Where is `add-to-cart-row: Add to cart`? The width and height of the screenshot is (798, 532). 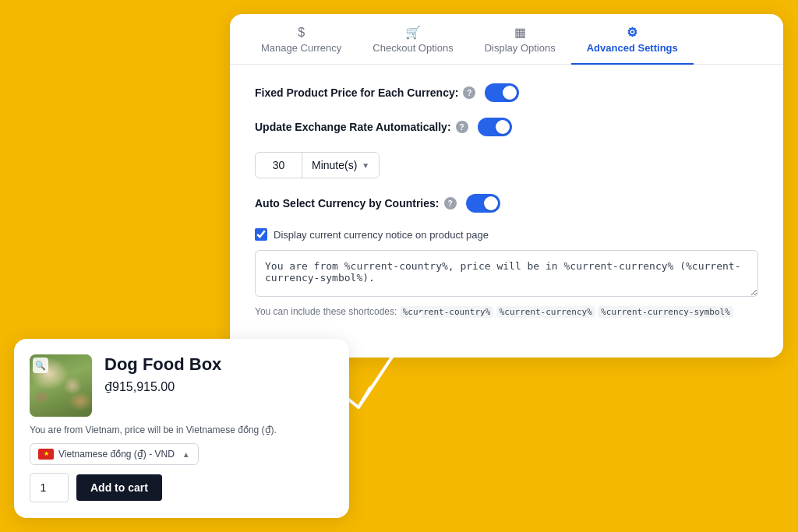 add-to-cart-row: Add to cart is located at coordinates (182, 488).